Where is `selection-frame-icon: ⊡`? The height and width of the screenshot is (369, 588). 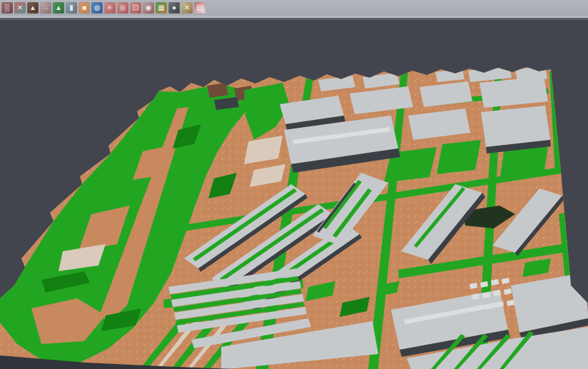 selection-frame-icon: ⊡ is located at coordinates (136, 8).